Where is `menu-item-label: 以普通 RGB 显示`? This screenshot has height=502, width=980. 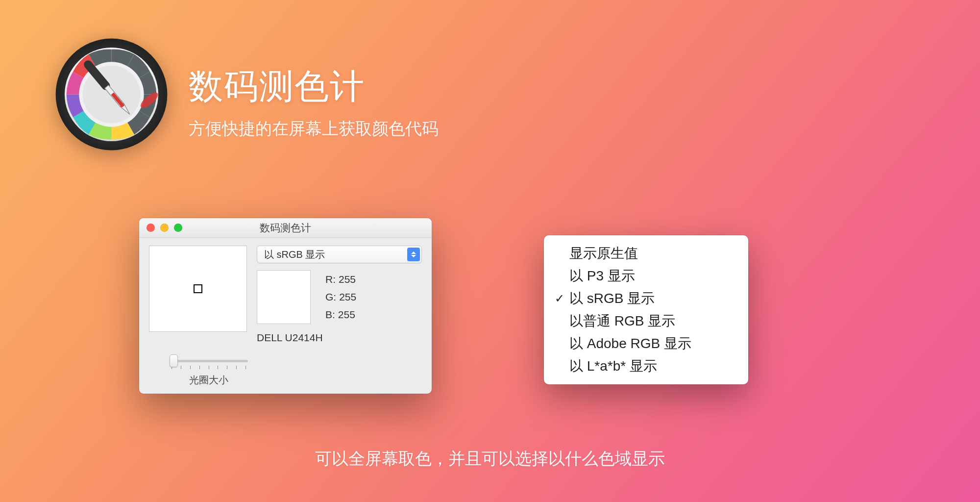
menu-item-label: 以普通 RGB 显示 is located at coordinates (622, 321).